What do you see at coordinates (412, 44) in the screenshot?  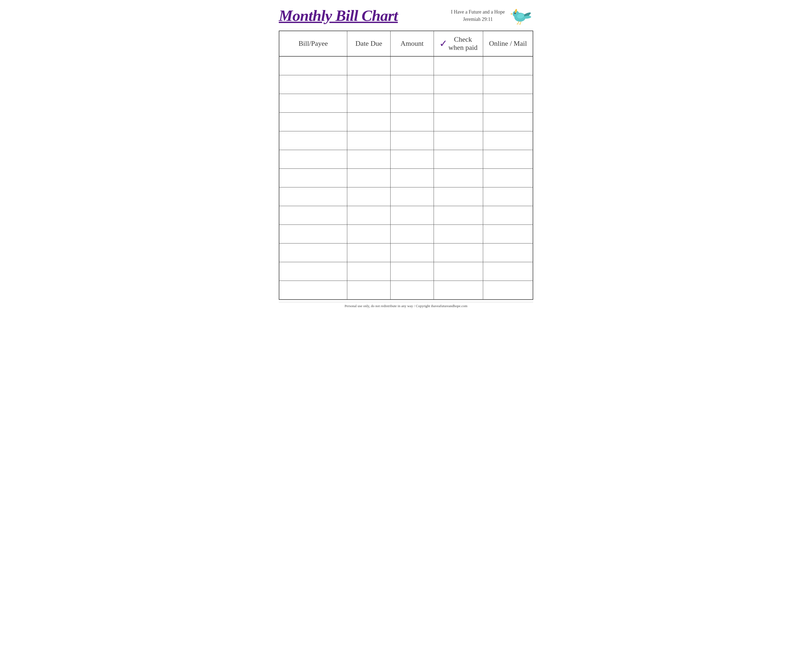 I see `col-amount: Amount` at bounding box center [412, 44].